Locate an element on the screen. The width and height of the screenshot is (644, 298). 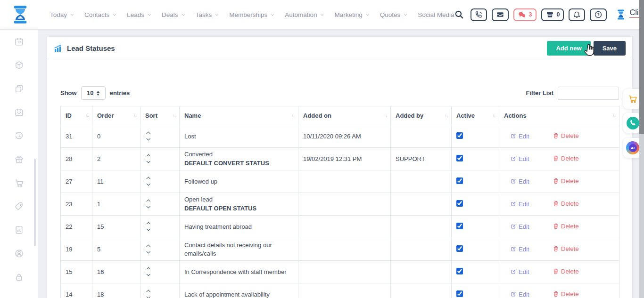
filter-list-input is located at coordinates (588, 93).